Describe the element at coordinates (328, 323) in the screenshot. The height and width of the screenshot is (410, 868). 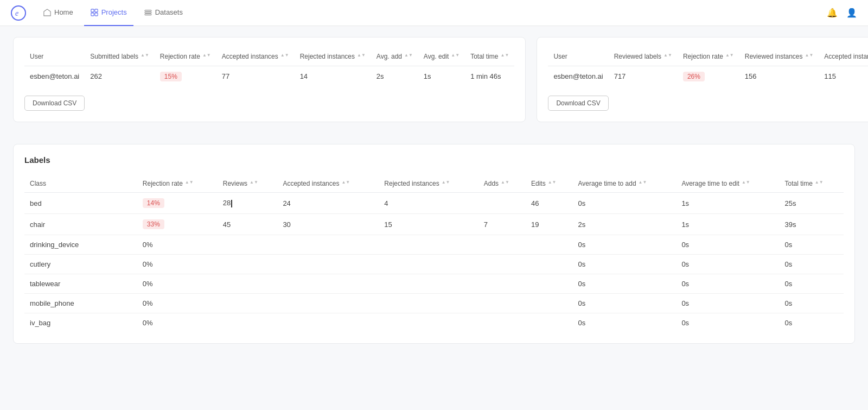
I see `accepted-cell` at that location.